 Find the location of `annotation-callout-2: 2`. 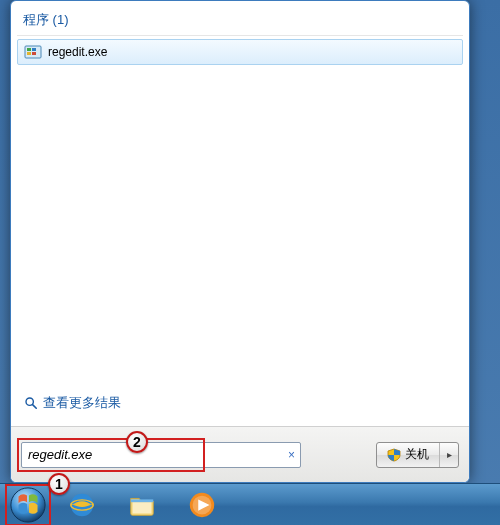

annotation-callout-2: 2 is located at coordinates (137, 442).